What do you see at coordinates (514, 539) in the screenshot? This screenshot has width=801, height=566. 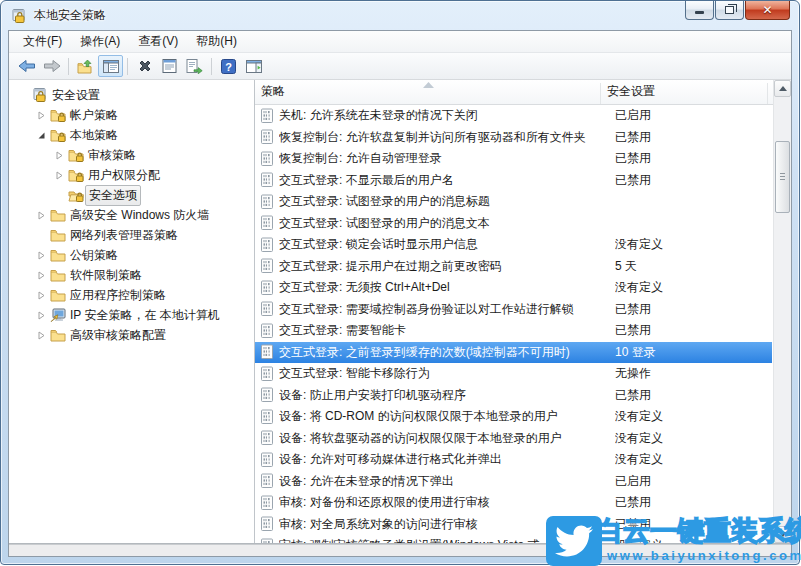 I see `policy-row: 审核: 强制审核策略子类别设置(Windows Vista 或没有定义` at bounding box center [514, 539].